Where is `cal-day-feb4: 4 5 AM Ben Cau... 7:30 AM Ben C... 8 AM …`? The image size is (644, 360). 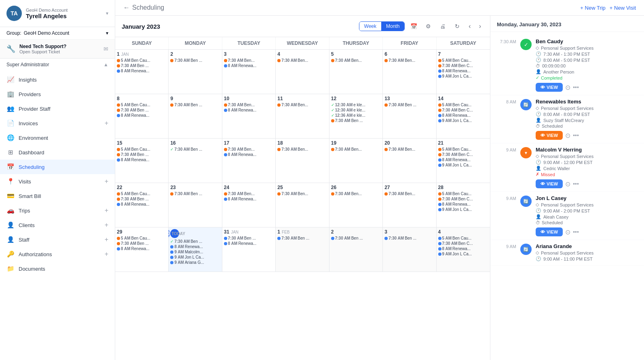 cal-day-feb4: 4 5 AM Ben Cau... 7:30 AM Ben C... 8 AM … is located at coordinates (463, 250).